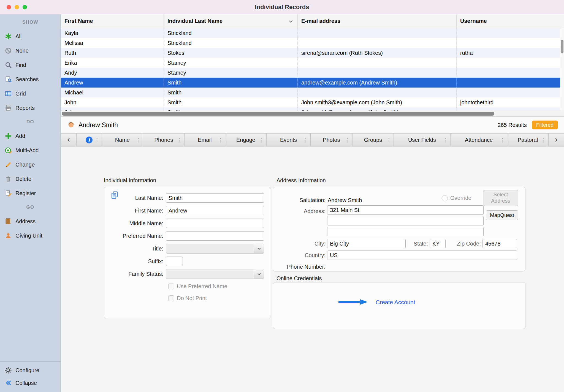 The height and width of the screenshot is (392, 564). Describe the element at coordinates (562, 47) in the screenshot. I see `vertical-scrollbar-thumb` at that location.